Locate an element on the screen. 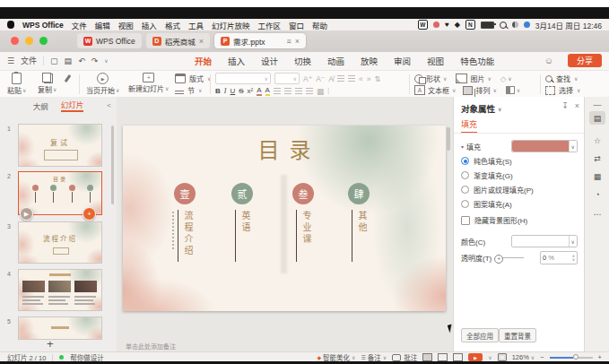 This screenshot has width=609, height=364. undo-icon: ↶ is located at coordinates (82, 61).